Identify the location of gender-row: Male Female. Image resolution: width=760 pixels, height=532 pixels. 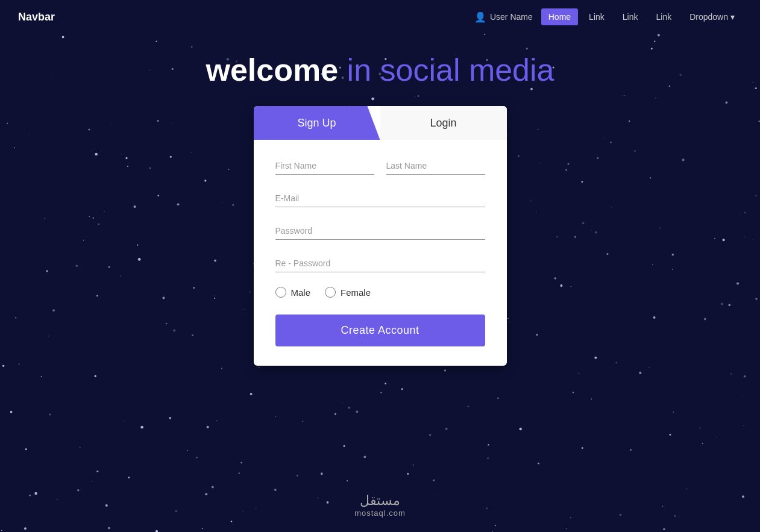
(380, 292).